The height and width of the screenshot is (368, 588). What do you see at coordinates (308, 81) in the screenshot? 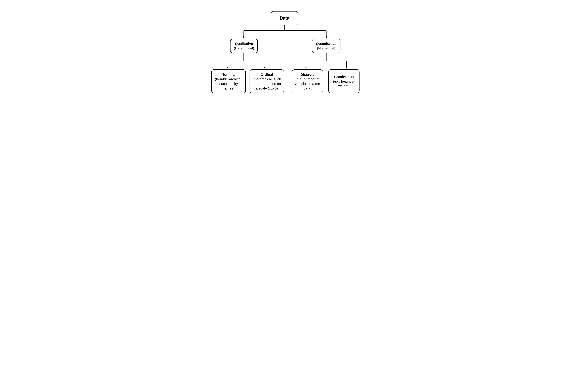
I see `node-discrete: Discrete (e.g. number of vehicles in a c…` at bounding box center [308, 81].